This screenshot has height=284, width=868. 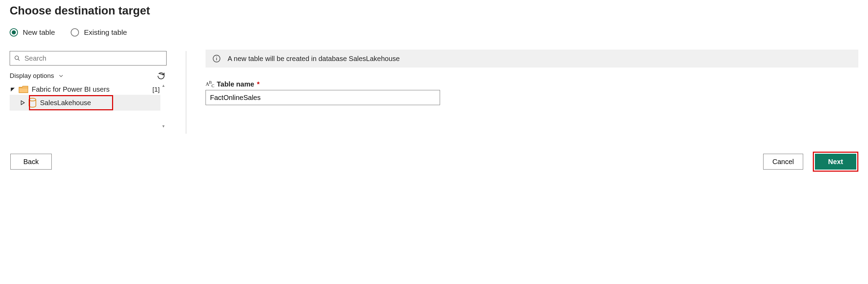 What do you see at coordinates (93, 59) in the screenshot?
I see `search-input` at bounding box center [93, 59].